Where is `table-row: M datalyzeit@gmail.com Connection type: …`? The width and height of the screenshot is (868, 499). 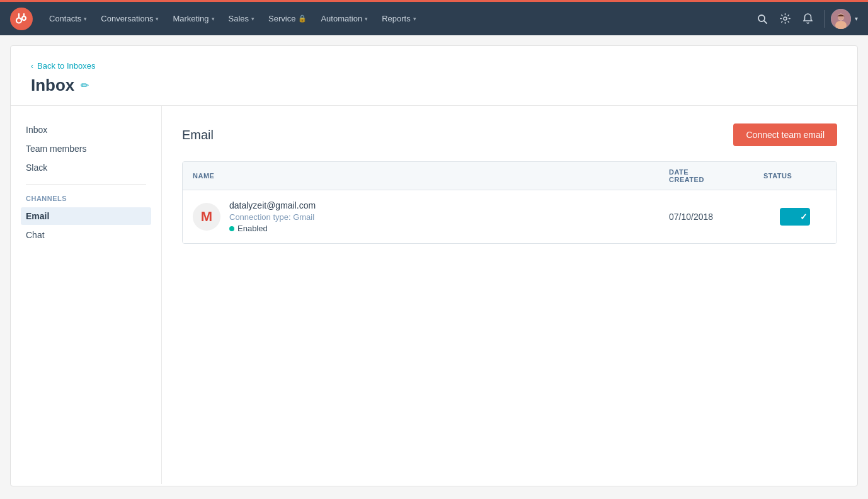 table-row: M datalyzeit@gmail.com Connection type: … is located at coordinates (510, 217).